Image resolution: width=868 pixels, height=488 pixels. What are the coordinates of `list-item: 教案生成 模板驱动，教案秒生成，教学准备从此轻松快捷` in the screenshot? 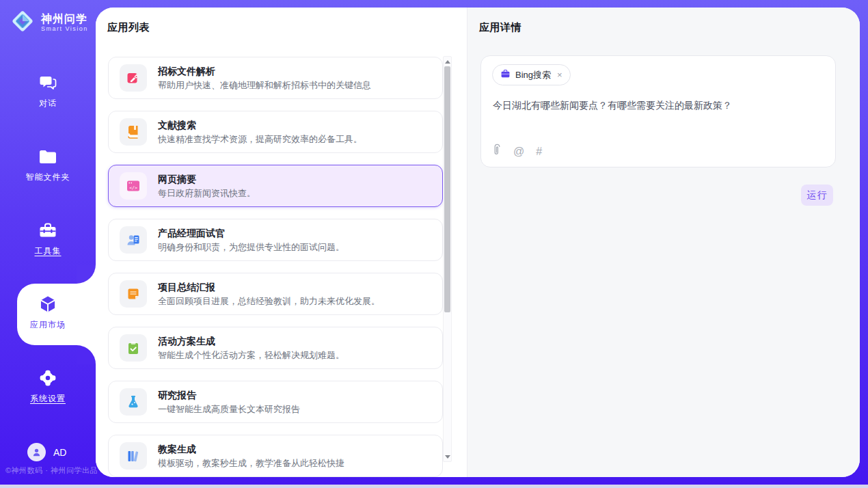 It's located at (275, 456).